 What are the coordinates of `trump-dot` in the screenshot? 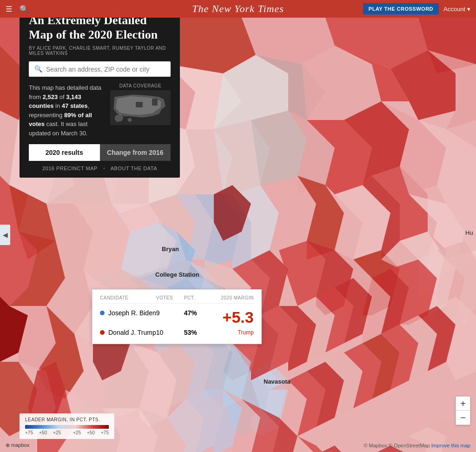 It's located at (102, 332).